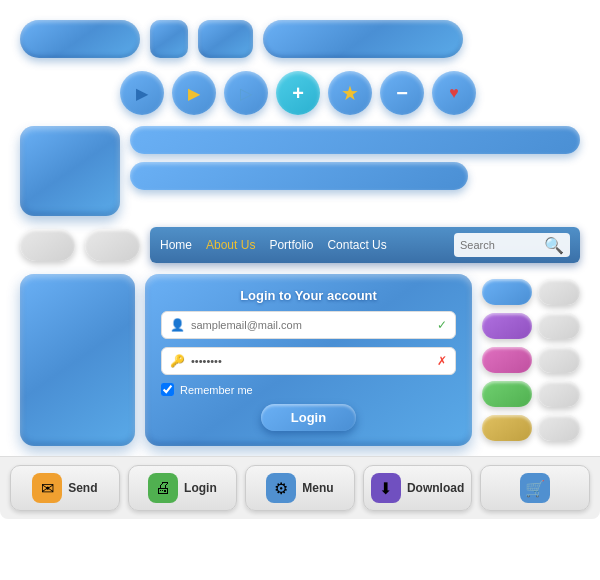 The height and width of the screenshot is (580, 600). I want to click on row4-navbar: Home About Us Portfolio Contact Us 🔍, so click(300, 245).